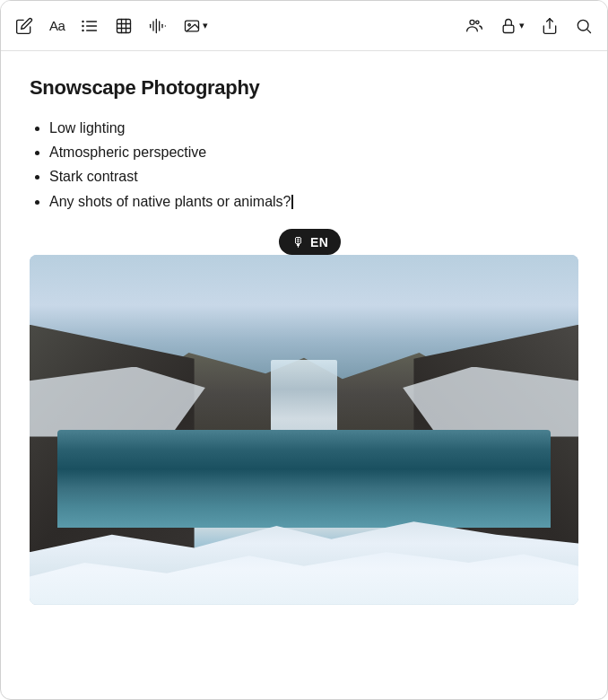 Image resolution: width=608 pixels, height=700 pixels. What do you see at coordinates (550, 26) in the screenshot?
I see `share-icon` at bounding box center [550, 26].